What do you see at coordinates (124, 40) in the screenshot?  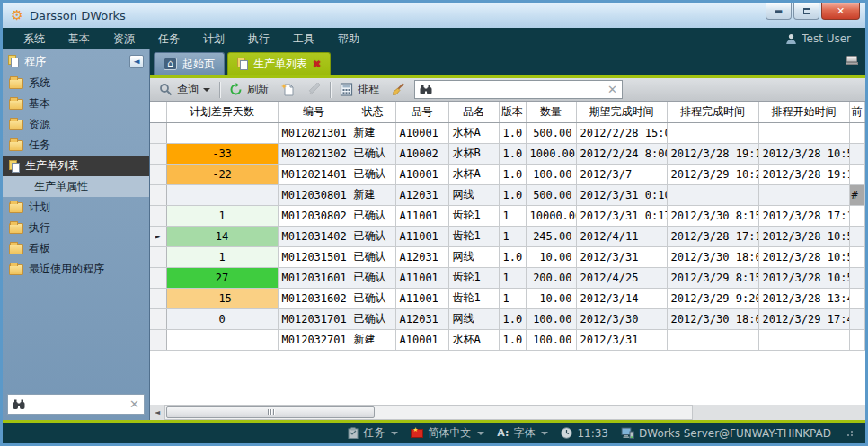 I see `menu-item-3: 资源` at bounding box center [124, 40].